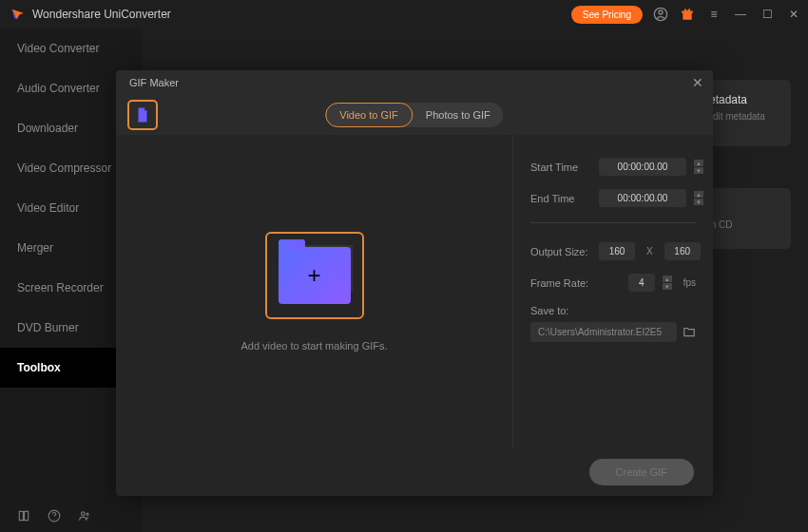 This screenshot has width=808, height=532. What do you see at coordinates (404, 14) in the screenshot?
I see `titlebar: Wondershare UniConverter See Pricing ≡ —…` at bounding box center [404, 14].